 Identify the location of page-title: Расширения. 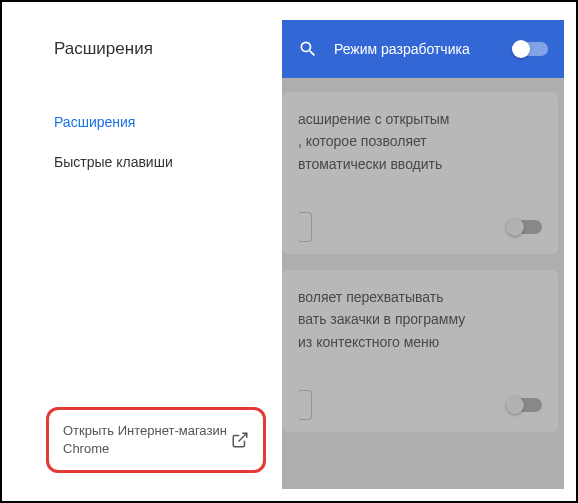
(156, 49).